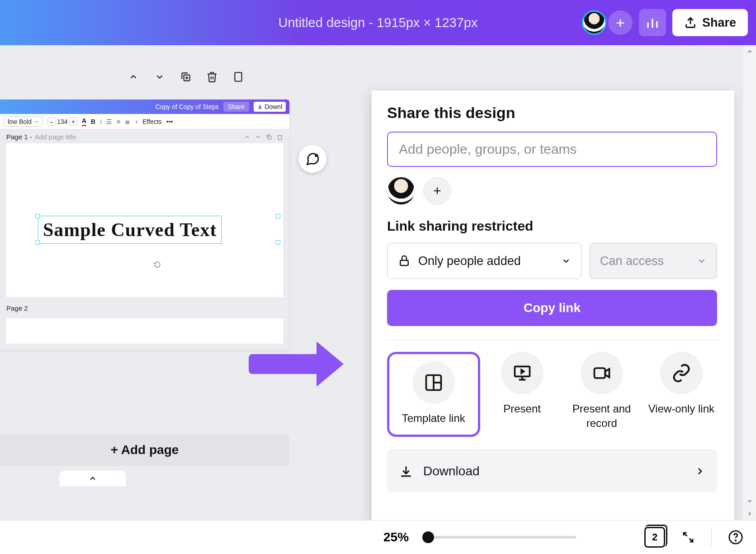 This screenshot has height=554, width=756. What do you see at coordinates (655, 537) in the screenshot?
I see `page-count-value: 2` at bounding box center [655, 537].